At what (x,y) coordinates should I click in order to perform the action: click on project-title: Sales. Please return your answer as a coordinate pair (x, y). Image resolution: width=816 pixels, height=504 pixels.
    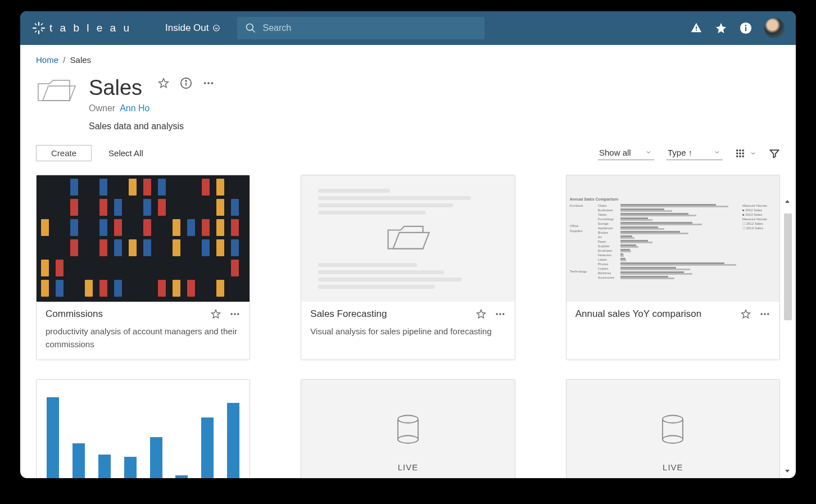
    Looking at the image, I should click on (116, 88).